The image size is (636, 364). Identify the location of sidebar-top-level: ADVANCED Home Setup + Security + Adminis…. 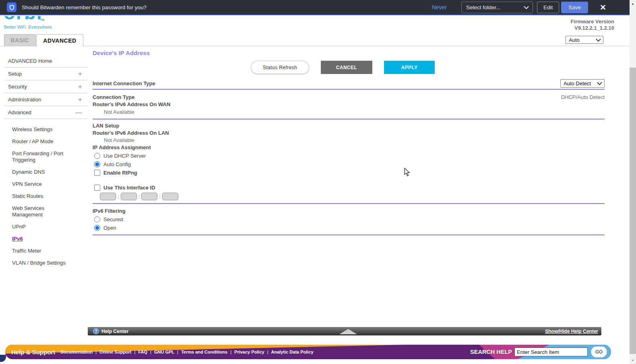
(44, 83).